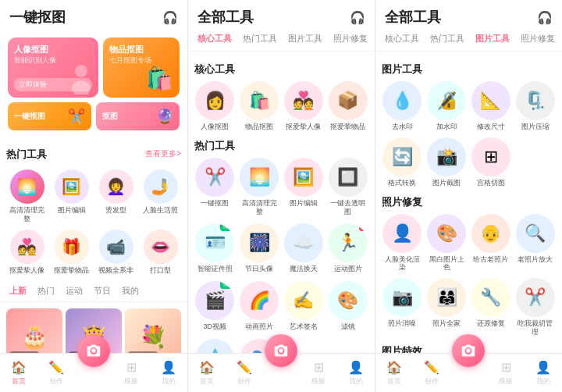  What do you see at coordinates (161, 211) in the screenshot?
I see `tool-label: 人脸生活照` at bounding box center [161, 211].